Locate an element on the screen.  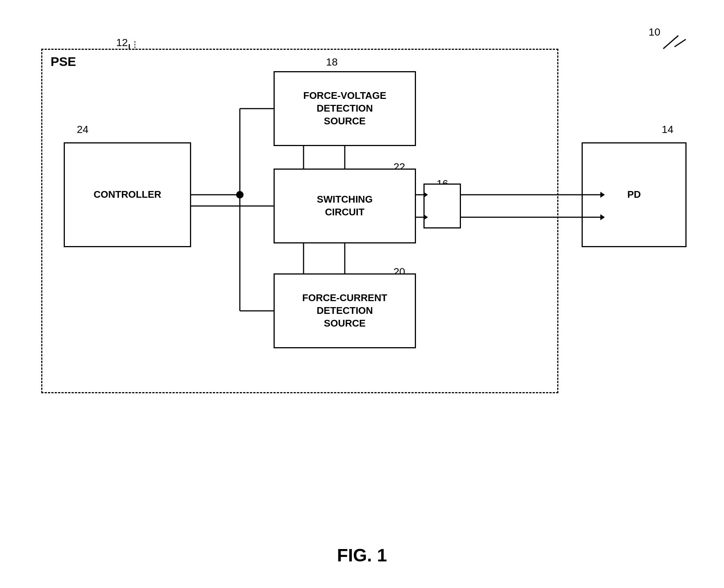
force-voltage-box: FORCE-VOLTAGEDETECTIONSOURCE is located at coordinates (345, 109).